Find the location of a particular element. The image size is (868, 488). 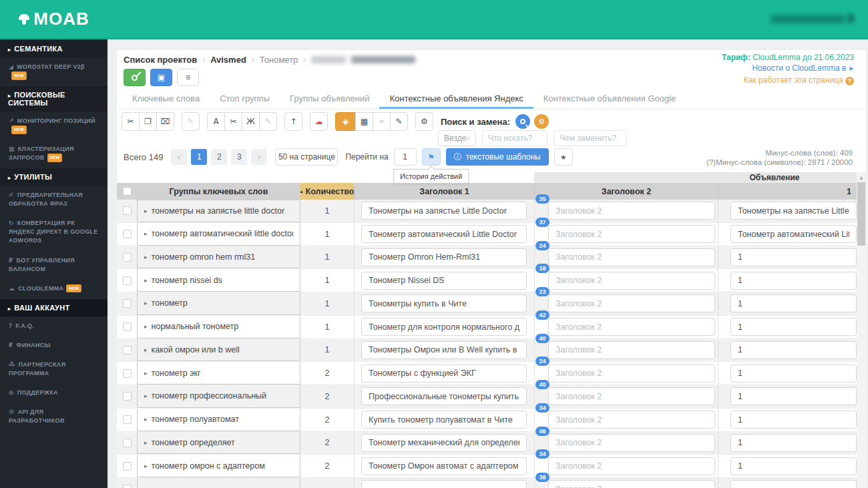

keyword-group-cell: ▸тонометр профессиональный is located at coordinates (219, 397).